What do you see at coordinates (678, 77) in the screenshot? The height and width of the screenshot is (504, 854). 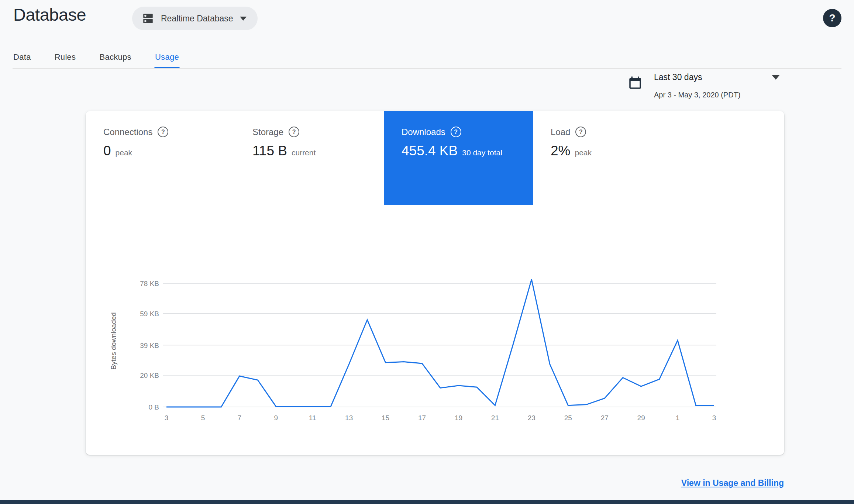 I see `date-range-label: Last 30 days` at bounding box center [678, 77].